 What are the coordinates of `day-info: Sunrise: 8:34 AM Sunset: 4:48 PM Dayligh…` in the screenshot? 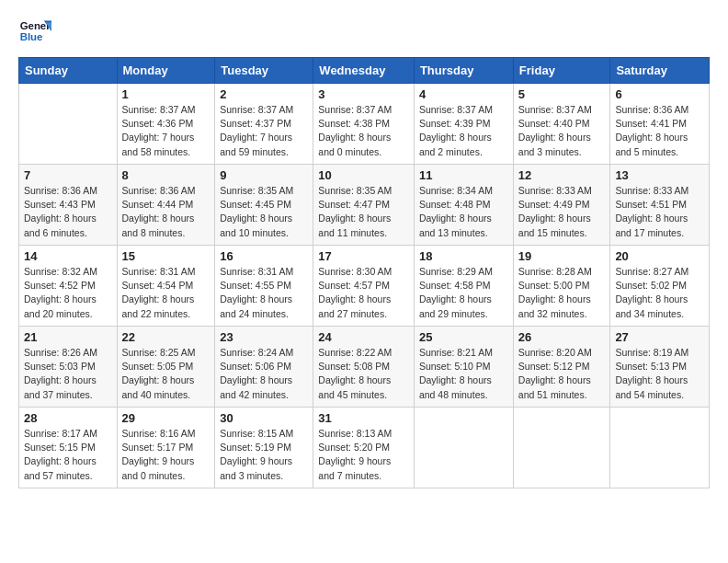 It's located at (463, 212).